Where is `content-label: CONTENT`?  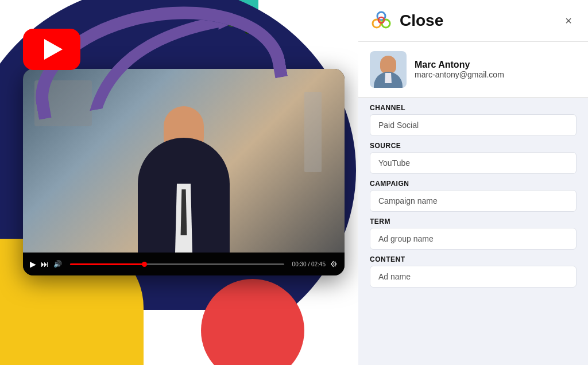
content-label: CONTENT is located at coordinates (473, 259).